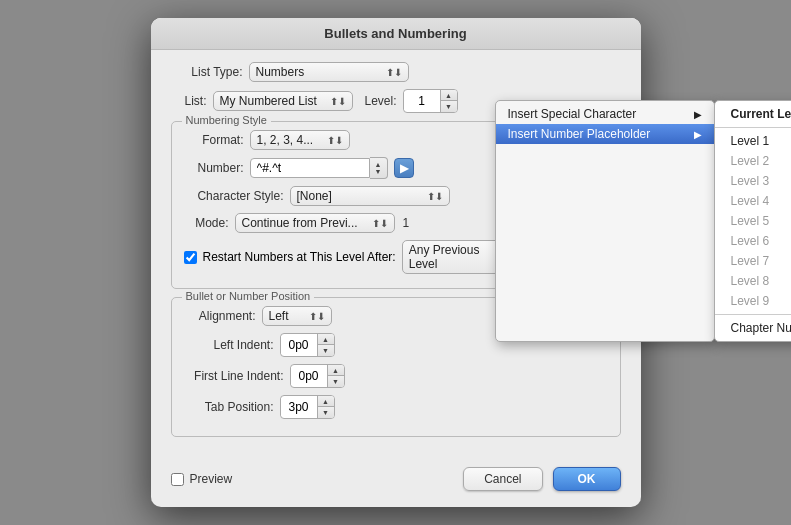  I want to click on submenu-level2: Level 2, so click(754, 161).